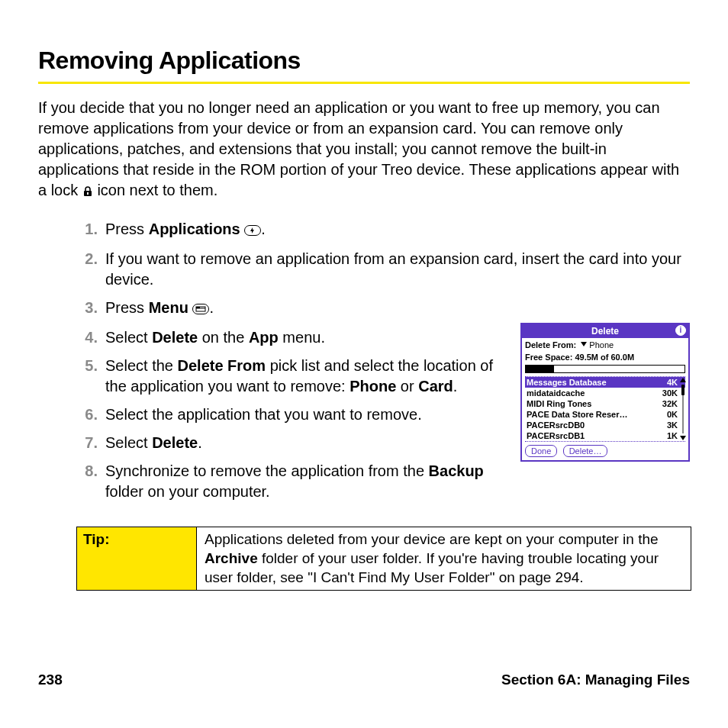  I want to click on from-label: Delete From:, so click(551, 345).